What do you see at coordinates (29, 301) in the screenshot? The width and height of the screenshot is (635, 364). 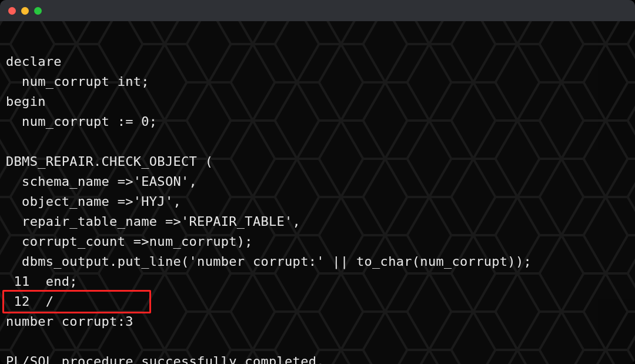 I see `code-line: 12 /` at bounding box center [29, 301].